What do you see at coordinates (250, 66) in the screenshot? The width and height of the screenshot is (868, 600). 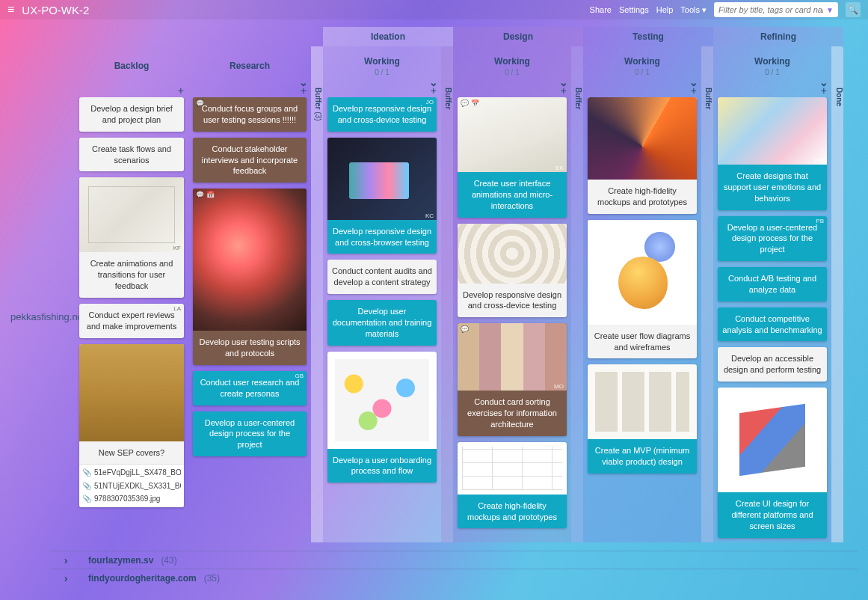 I see `col-head-research: Research ⌄` at bounding box center [250, 66].